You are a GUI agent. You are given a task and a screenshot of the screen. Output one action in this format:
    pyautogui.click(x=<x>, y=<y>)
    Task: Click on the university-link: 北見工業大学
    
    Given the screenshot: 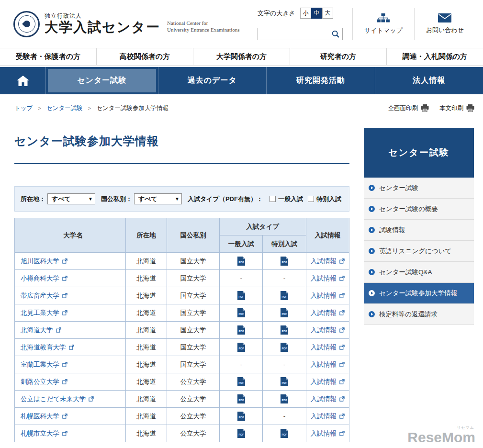 What is the action you would take?
    pyautogui.click(x=44, y=313)
    